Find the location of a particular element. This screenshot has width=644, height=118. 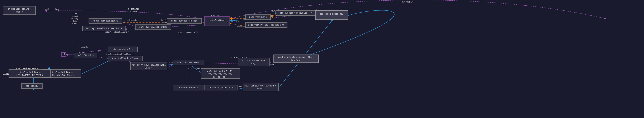

svg-text: ns3::Singleton< TestRunner is located at coordinates (261, 86).